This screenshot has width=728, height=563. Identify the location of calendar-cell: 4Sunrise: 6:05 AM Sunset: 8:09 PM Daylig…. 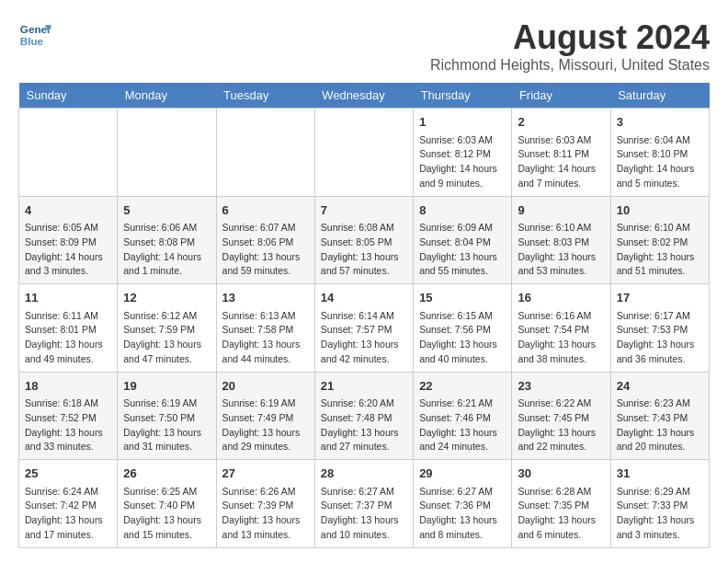
(68, 240).